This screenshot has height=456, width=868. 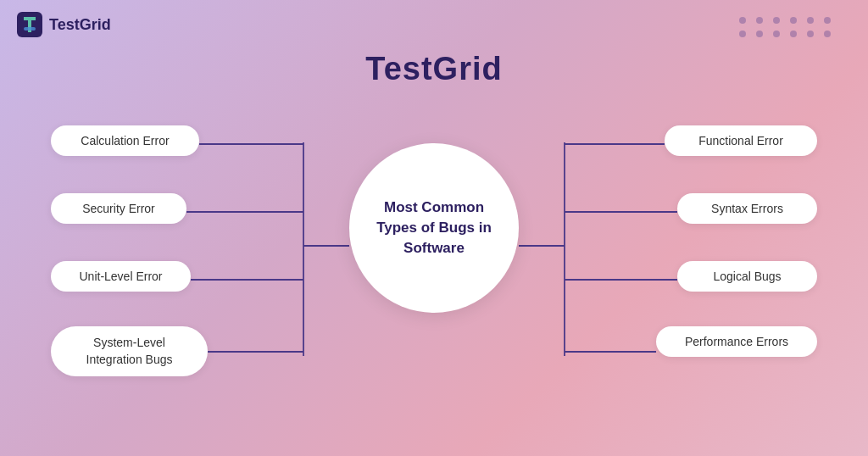 What do you see at coordinates (80, 25) in the screenshot?
I see `logo-text: TestGrid` at bounding box center [80, 25].